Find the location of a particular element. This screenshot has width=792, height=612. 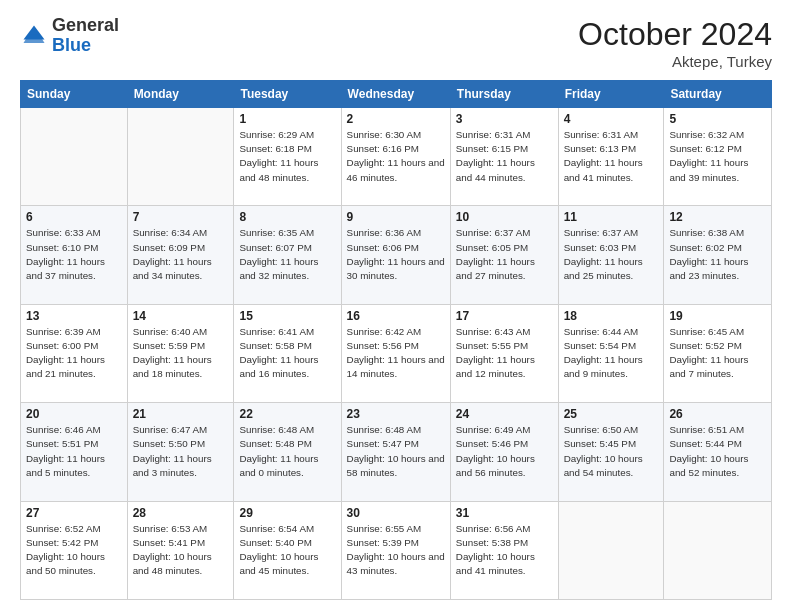

day-info: Sunrise: 6:30 AM Sunset: 6:16 PM Dayligh… is located at coordinates (396, 156).